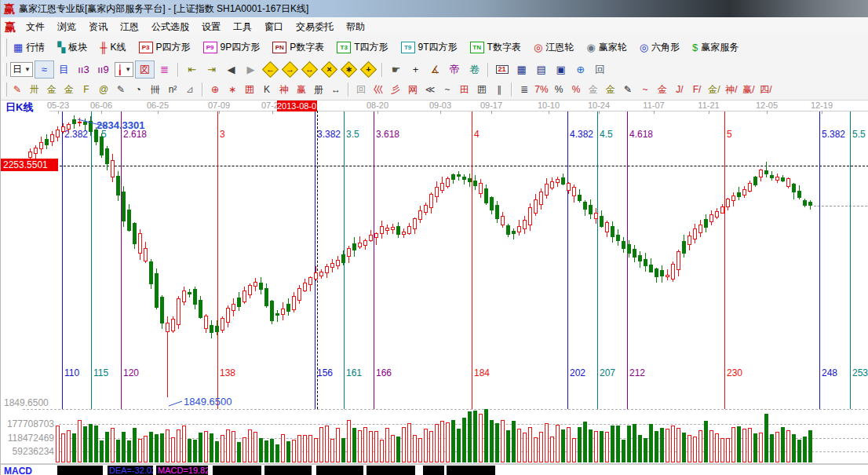 This screenshot has height=475, width=868. Describe the element at coordinates (173, 90) in the screenshot. I see `n-square-tool: n²` at that location.